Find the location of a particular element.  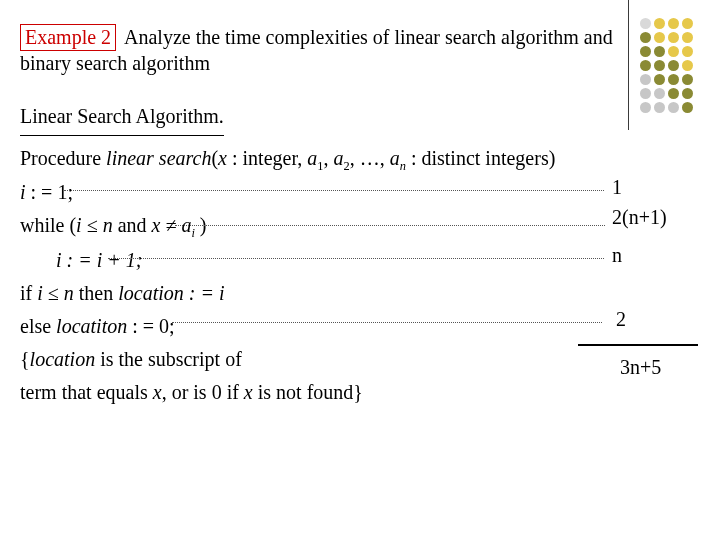

proc-x: x is located at coordinates (222, 158).